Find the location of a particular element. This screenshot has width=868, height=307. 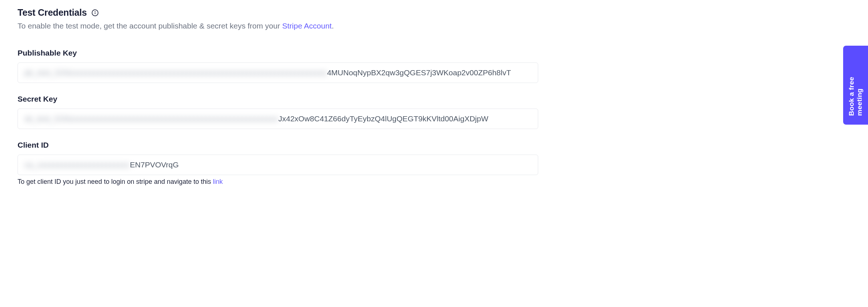

subtitle-suffix: . is located at coordinates (333, 26).